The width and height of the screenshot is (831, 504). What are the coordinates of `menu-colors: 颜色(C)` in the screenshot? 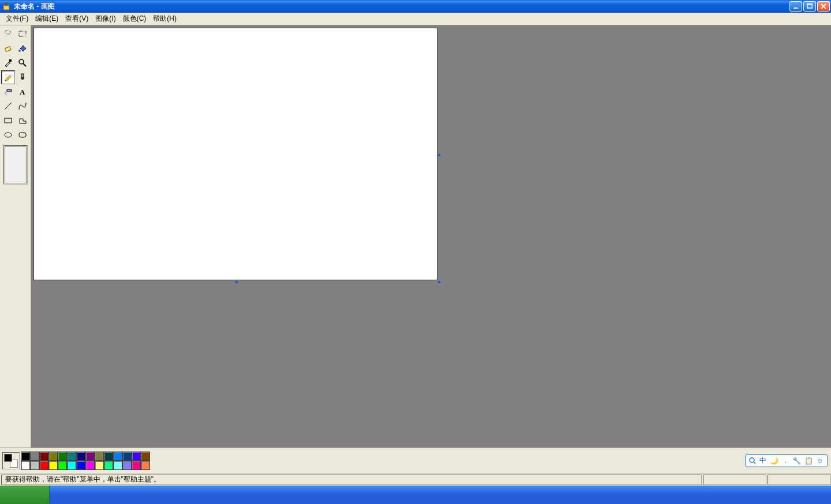 It's located at (135, 18).